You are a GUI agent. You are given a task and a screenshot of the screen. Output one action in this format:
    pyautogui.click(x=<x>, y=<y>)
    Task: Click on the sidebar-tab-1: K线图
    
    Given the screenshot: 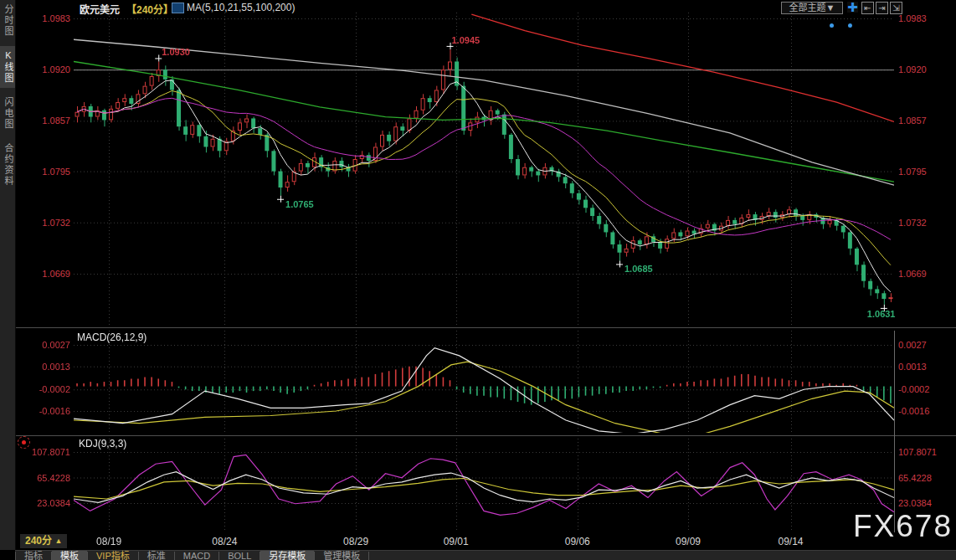 What is the action you would take?
    pyautogui.click(x=8, y=67)
    